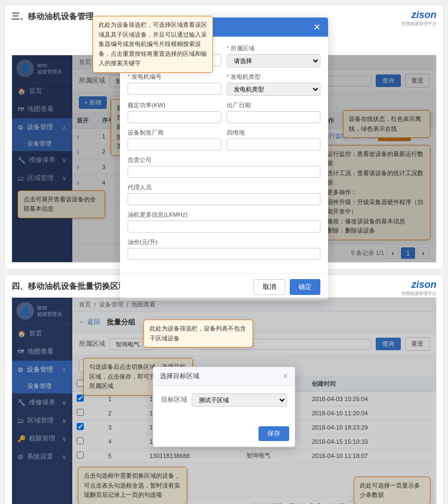 The width and height of the screenshot is (448, 504). Describe the element at coordinates (224, 249) in the screenshot. I see `dialog-field-price: 油价(元/升)` at that location.